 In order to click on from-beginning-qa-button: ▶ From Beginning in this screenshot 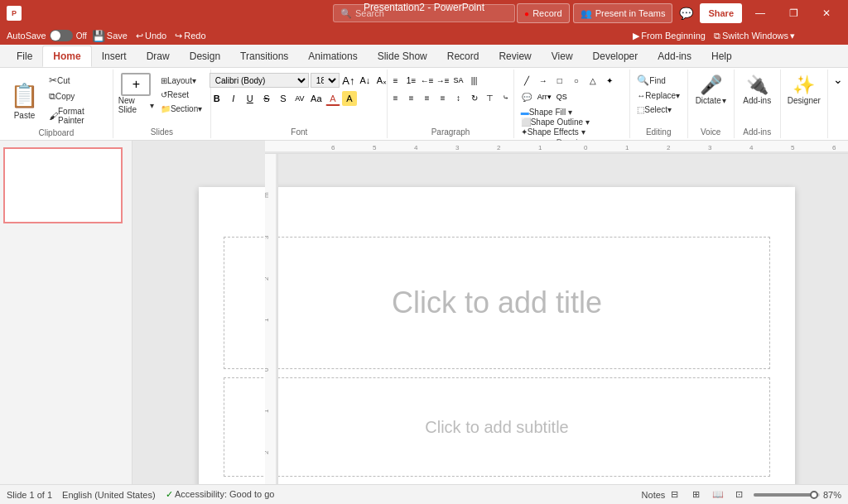, I will do `click(669, 36)`.